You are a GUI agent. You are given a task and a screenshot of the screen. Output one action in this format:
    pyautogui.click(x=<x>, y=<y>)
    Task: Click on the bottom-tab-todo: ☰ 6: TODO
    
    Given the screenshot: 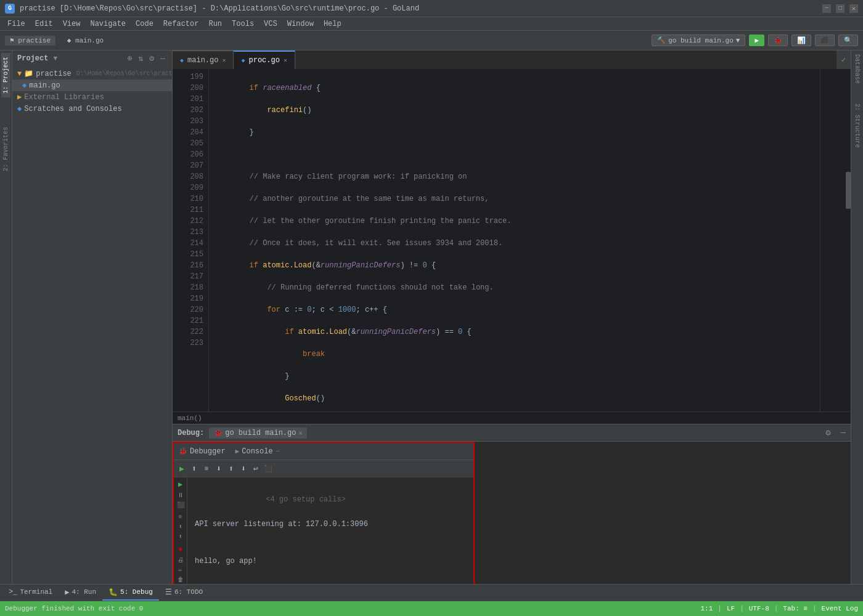 What is the action you would take?
    pyautogui.click(x=184, y=593)
    